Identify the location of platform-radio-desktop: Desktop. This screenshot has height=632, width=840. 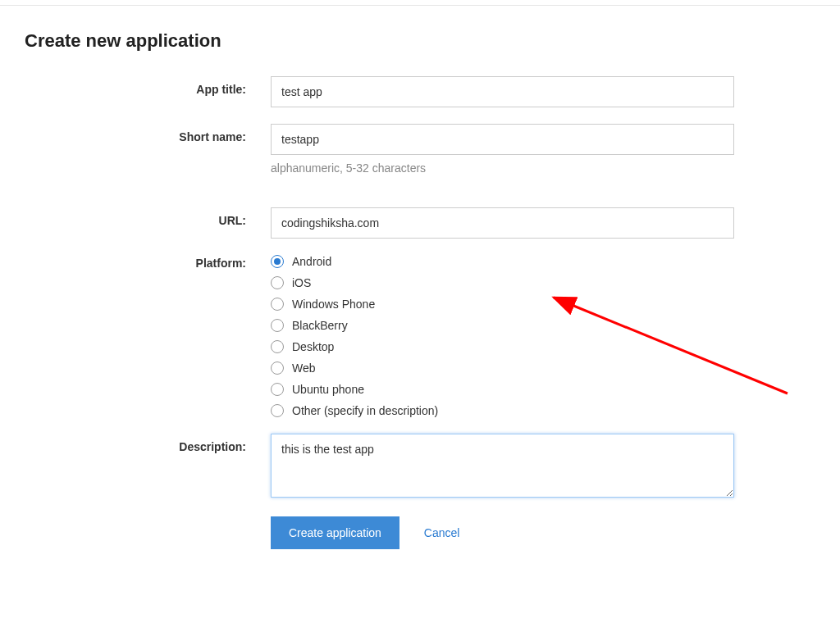
(515, 347).